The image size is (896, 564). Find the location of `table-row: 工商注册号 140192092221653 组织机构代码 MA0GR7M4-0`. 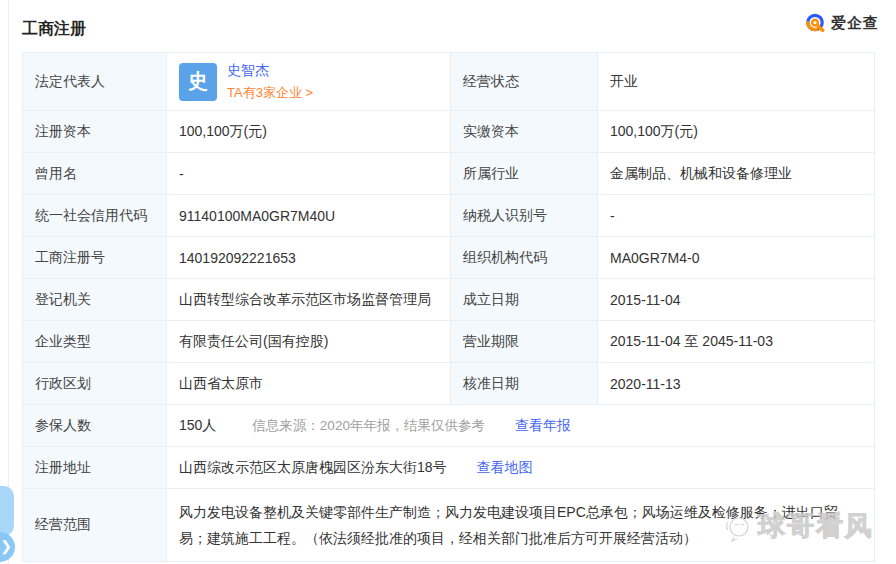

table-row: 工商注册号 140192092221653 组织机构代码 MA0GR7M4-0 is located at coordinates (449, 258).